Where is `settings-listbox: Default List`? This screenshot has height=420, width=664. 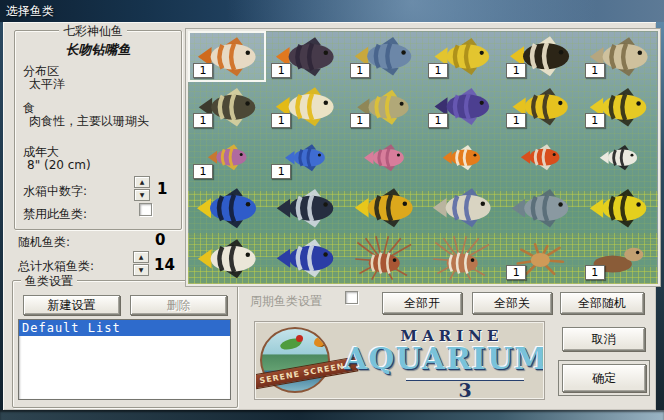 settings-listbox: Default List is located at coordinates (124, 360).